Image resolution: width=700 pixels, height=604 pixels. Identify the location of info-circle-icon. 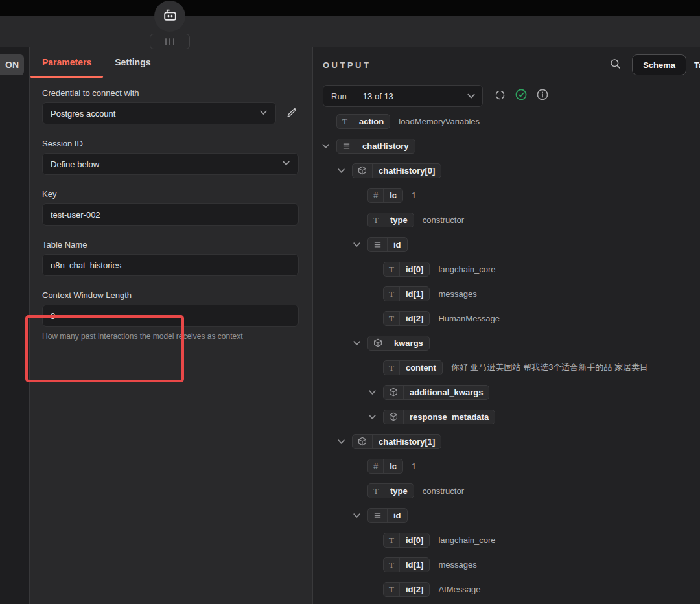
(542, 96).